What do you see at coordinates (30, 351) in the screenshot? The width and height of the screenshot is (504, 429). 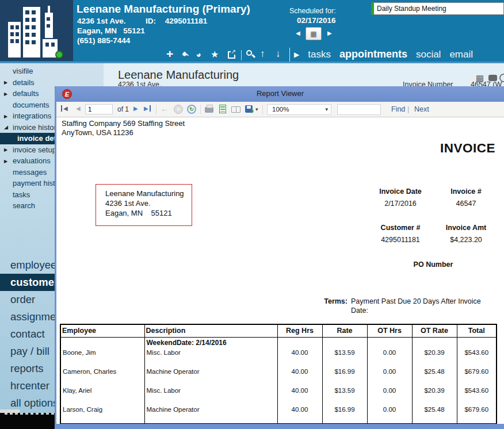 I see `sidebar-section-label: pay / bill` at bounding box center [30, 351].